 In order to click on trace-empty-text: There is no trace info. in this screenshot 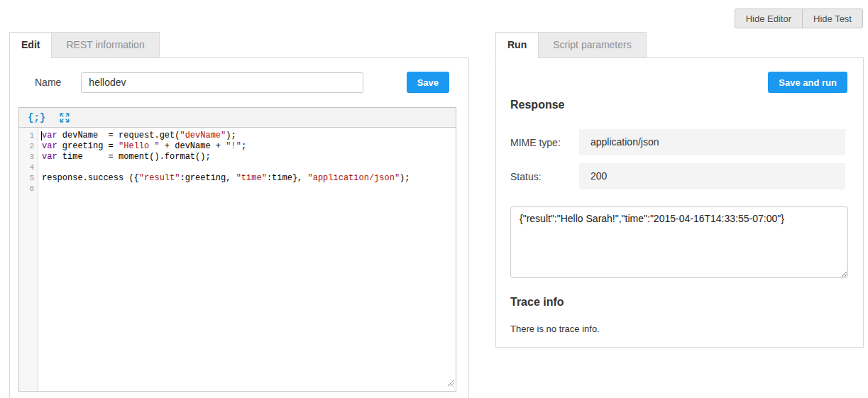, I will do `click(687, 329)`.